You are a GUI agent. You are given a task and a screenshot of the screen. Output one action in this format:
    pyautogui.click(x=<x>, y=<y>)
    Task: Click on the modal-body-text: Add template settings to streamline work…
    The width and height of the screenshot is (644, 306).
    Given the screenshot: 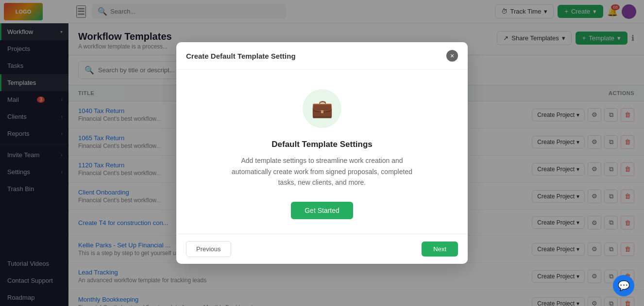 What is the action you would take?
    pyautogui.click(x=322, y=172)
    